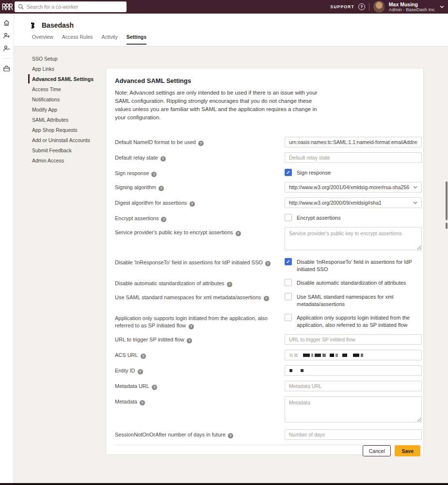 Image resolution: width=448 pixels, height=485 pixels. Describe the element at coordinates (288, 262) in the screenshot. I see `disable-inresponseto-checkbox` at that location.